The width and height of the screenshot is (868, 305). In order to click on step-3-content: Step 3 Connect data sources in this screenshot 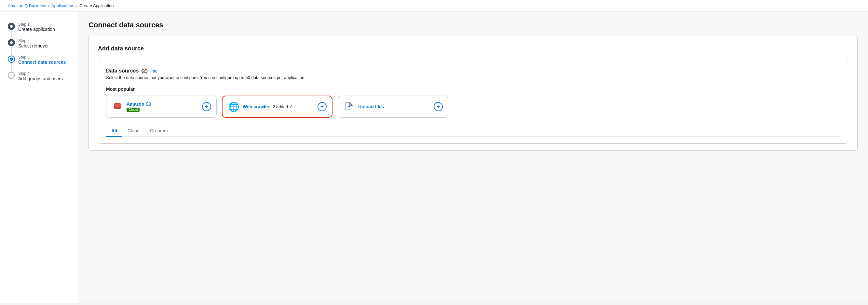, I will do `click(42, 60)`.